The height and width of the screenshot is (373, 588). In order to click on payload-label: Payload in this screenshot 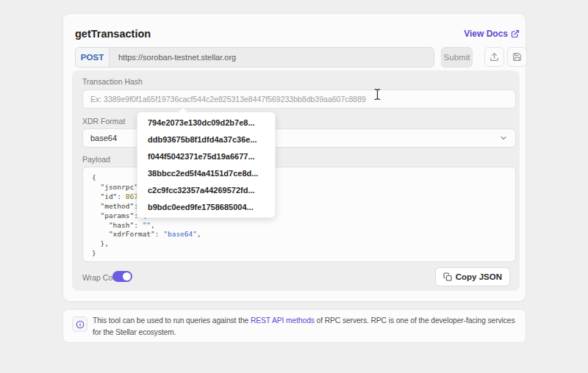, I will do `click(96, 159)`.